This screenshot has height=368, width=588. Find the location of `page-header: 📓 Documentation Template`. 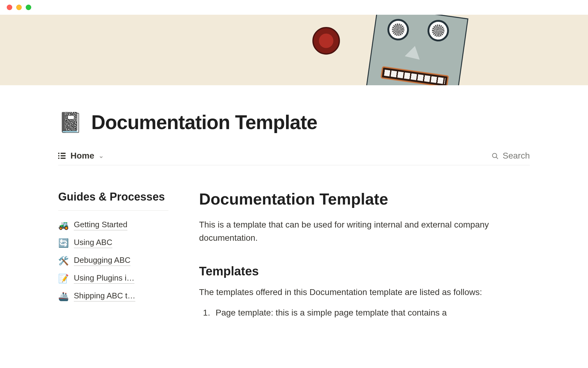

page-header: 📓 Documentation Template is located at coordinates (294, 122).